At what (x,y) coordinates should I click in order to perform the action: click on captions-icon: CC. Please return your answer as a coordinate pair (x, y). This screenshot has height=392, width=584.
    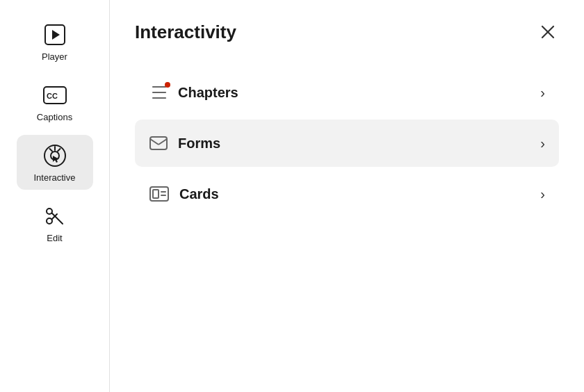
    Looking at the image, I should click on (55, 95).